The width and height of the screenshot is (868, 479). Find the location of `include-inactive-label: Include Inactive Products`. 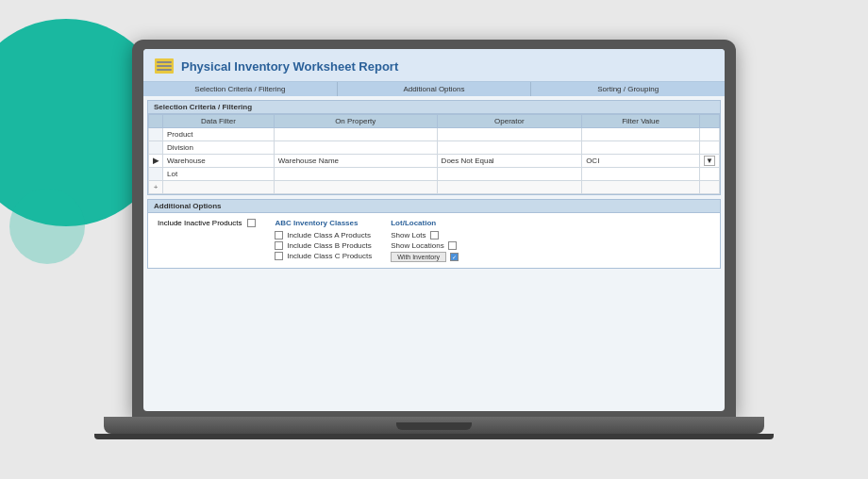

include-inactive-label: Include Inactive Products is located at coordinates (200, 223).